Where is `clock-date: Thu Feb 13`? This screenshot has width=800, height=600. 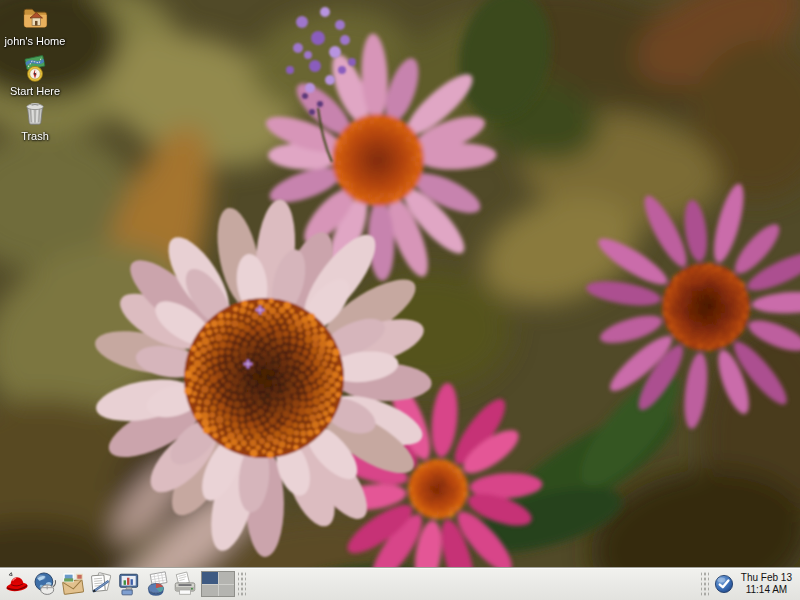
clock-date: Thu Feb 13 is located at coordinates (766, 578).